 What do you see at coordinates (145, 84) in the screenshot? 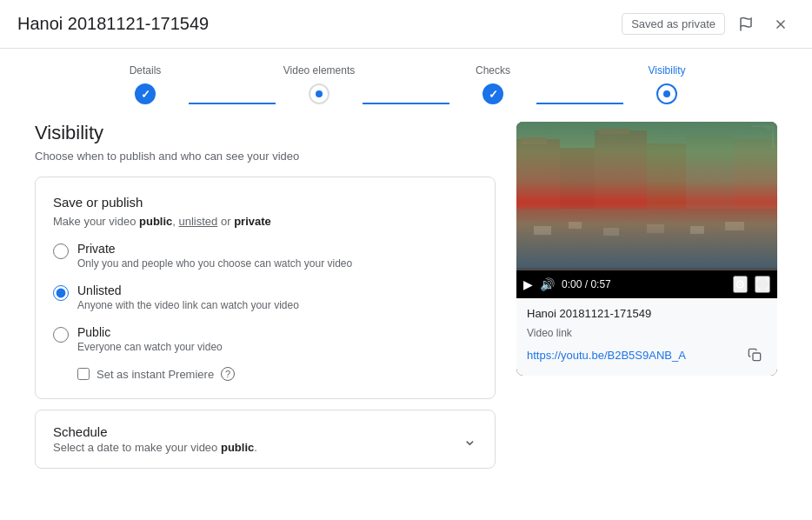
I see `step-details: Details` at bounding box center [145, 84].